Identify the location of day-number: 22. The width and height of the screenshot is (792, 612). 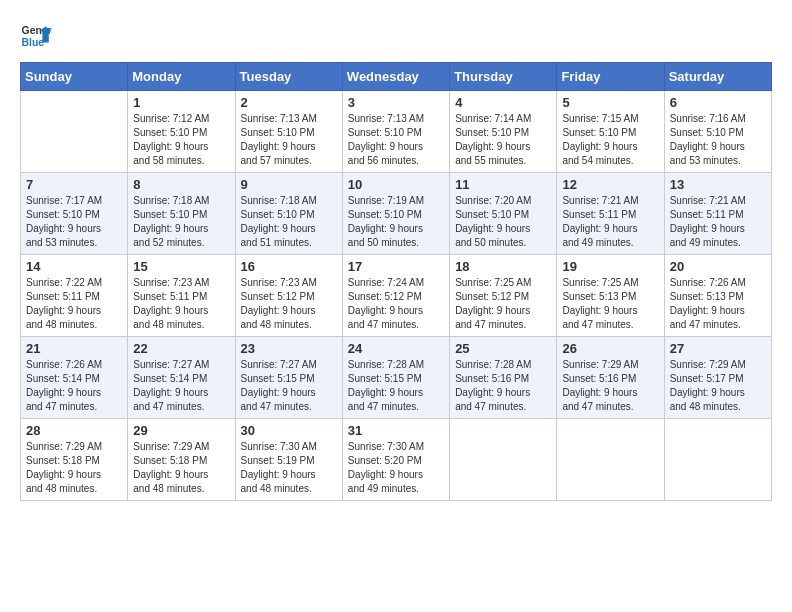
(181, 348).